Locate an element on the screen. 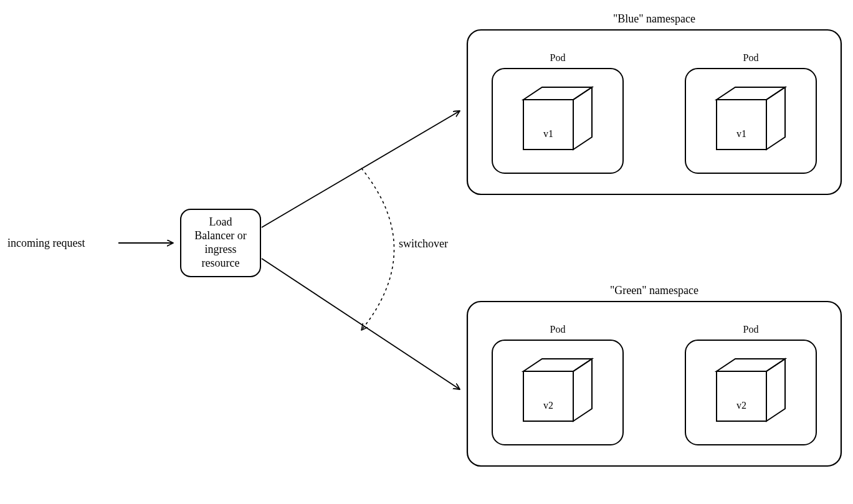 The height and width of the screenshot is (504, 853). blue-pod-1: Pod v1 is located at coordinates (558, 113).